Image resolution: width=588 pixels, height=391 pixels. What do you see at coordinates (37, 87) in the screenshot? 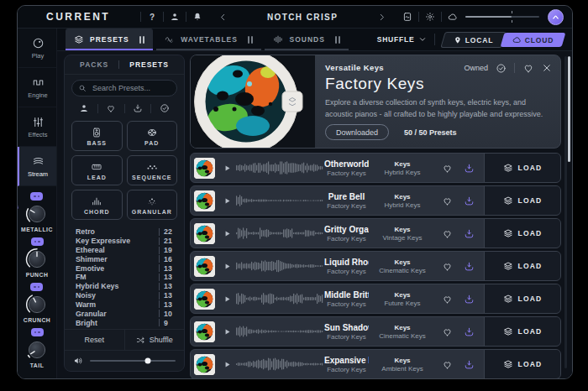
I see `sidebar-item-engine: Engine` at bounding box center [37, 87].